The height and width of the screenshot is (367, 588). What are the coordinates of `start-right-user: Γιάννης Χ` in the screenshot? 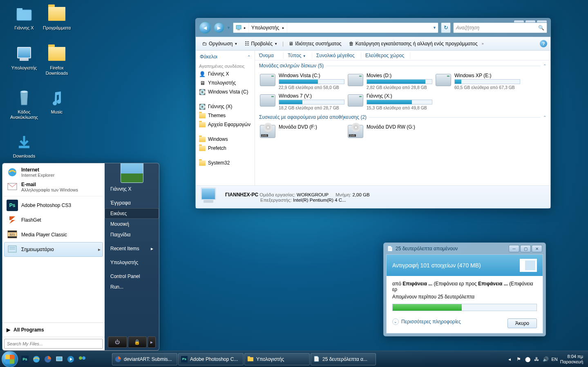 It's located at (132, 189).